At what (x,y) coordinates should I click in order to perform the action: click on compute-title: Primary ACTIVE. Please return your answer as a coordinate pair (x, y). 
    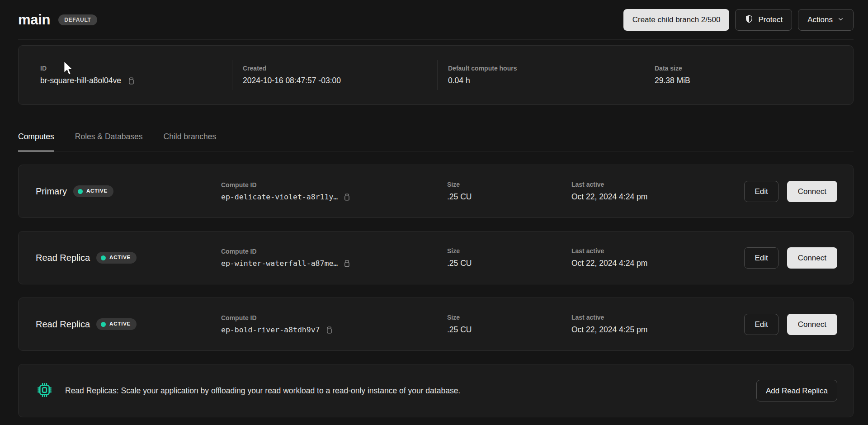
    Looking at the image, I should click on (128, 191).